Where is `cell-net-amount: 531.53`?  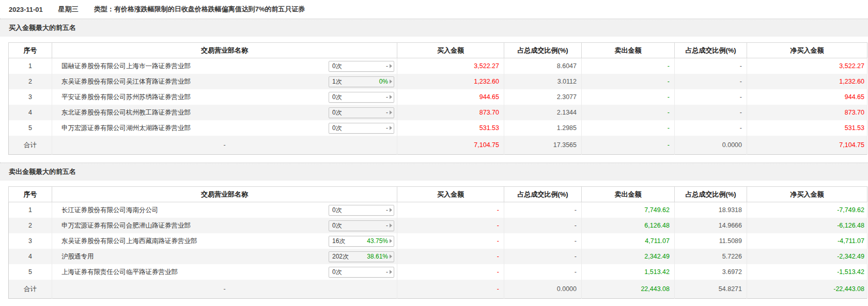
cell-net-amount: 531.53 is located at coordinates (807, 128).